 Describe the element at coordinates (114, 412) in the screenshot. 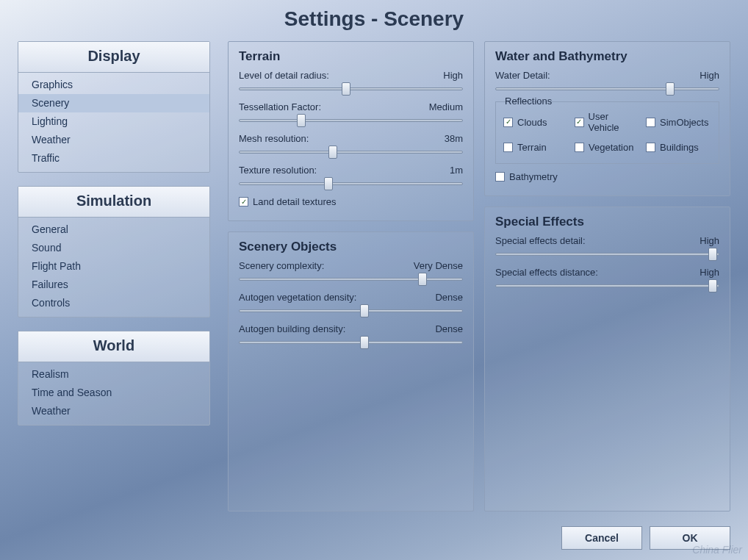

I see `sidebar-item-world-weather: Weather` at that location.